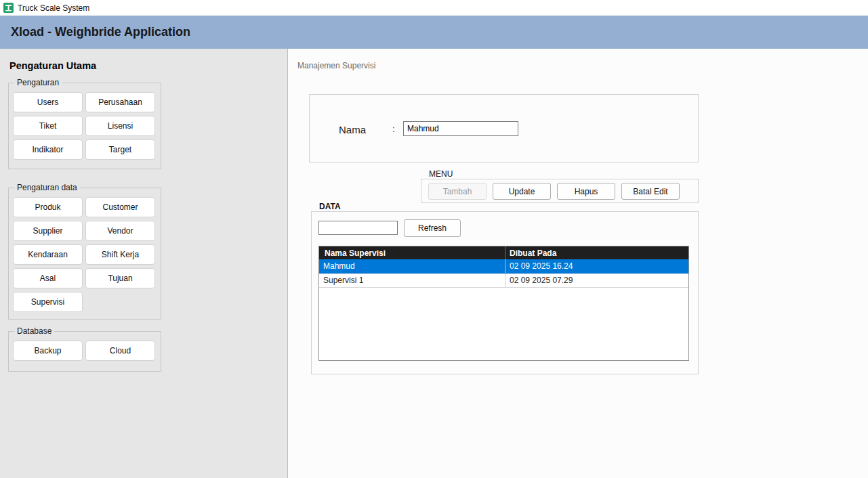  Describe the element at coordinates (504, 303) in the screenshot. I see `supervisi-table: Nama Supervisi Dibuat Pada Mahmud 02 09 …` at that location.